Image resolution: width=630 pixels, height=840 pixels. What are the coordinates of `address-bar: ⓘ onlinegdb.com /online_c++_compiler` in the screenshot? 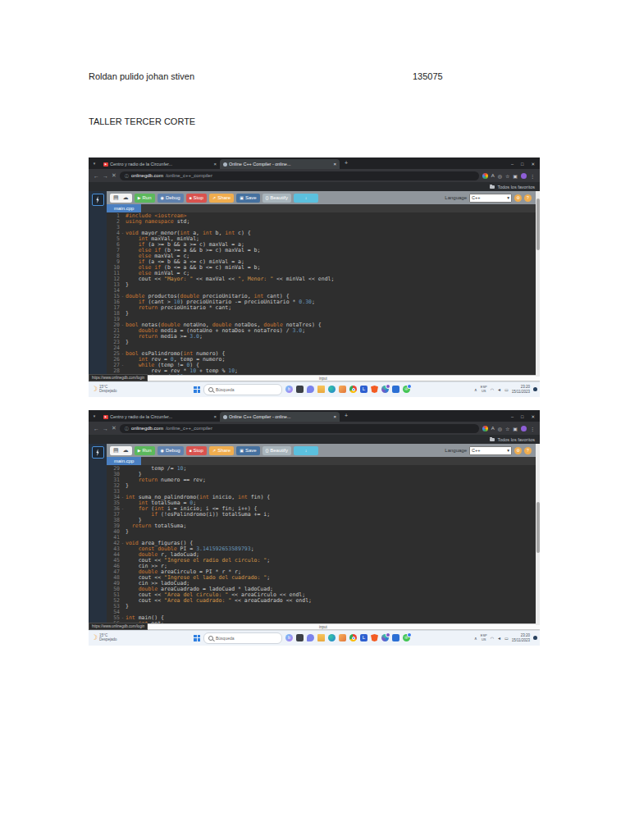 It's located at (299, 428).